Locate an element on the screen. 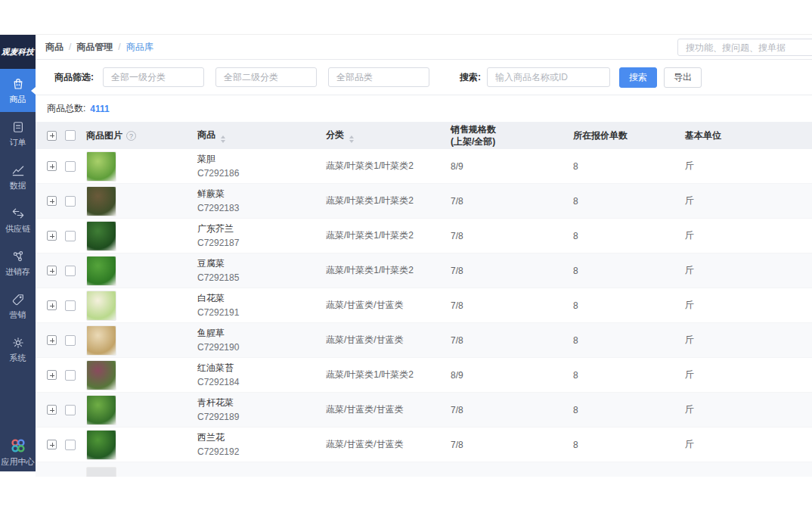  sidebar-item-label: 营销 is located at coordinates (18, 315).